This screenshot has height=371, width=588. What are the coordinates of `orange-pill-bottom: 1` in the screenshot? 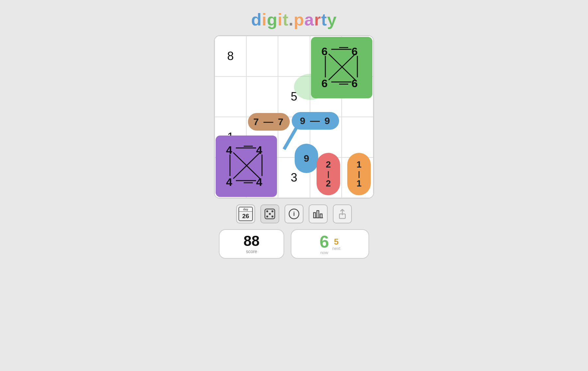 It's located at (359, 184).